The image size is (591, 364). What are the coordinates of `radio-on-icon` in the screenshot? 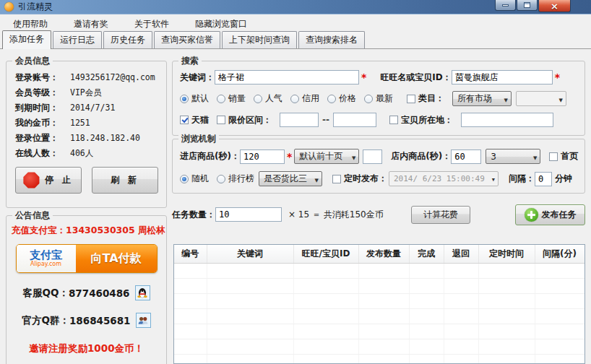 It's located at (184, 99).